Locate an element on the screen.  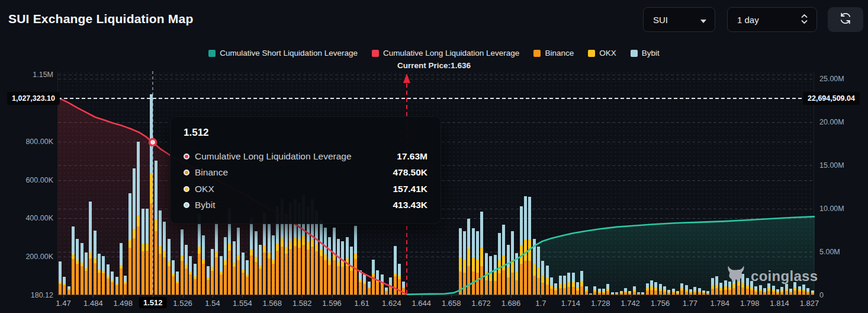
legend-item-3: OKX is located at coordinates (602, 53).